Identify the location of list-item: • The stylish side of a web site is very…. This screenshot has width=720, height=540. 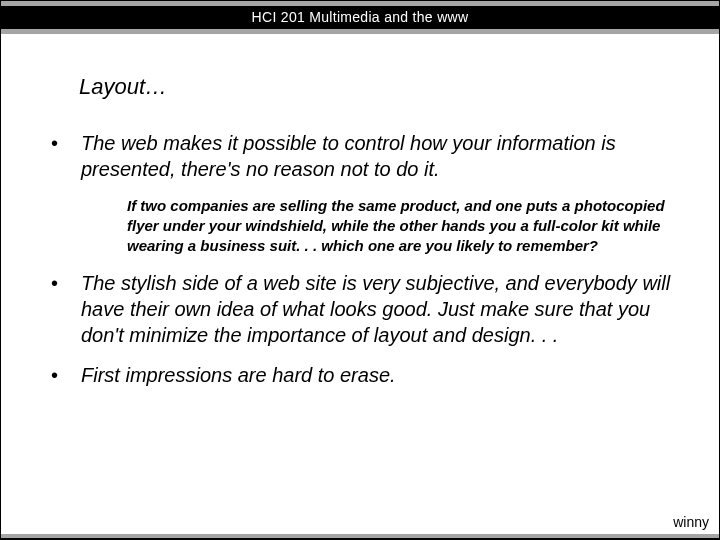
(360, 309).